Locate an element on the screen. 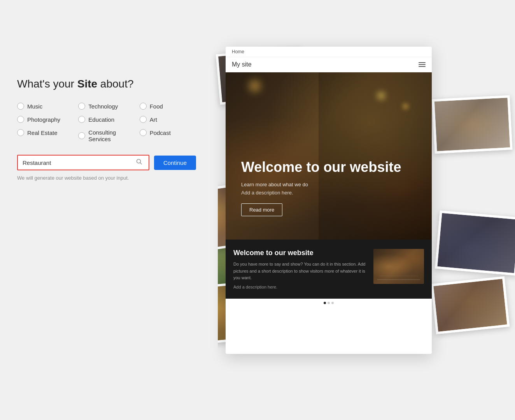 This screenshot has width=515, height=420. radio-food is located at coordinates (143, 106).